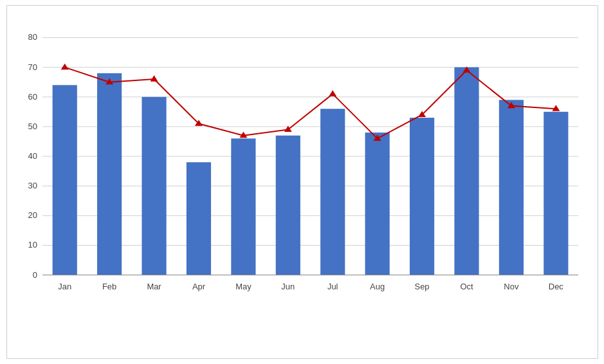  What do you see at coordinates (422, 287) in the screenshot?
I see `svg-text: Sep` at bounding box center [422, 287].